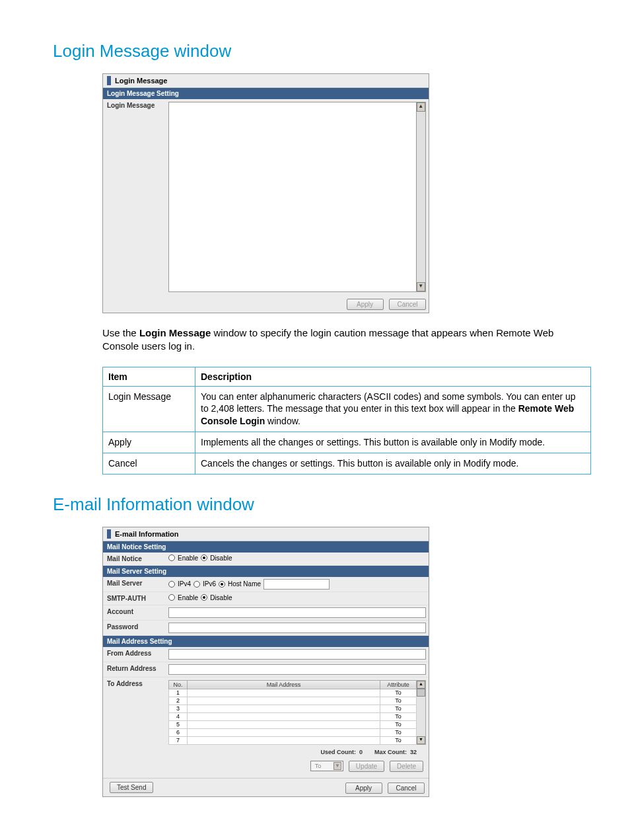 Image resolution: width=630 pixels, height=840 pixels. What do you see at coordinates (293, 732) in the screenshot?
I see `table-row: 6To` at bounding box center [293, 732].